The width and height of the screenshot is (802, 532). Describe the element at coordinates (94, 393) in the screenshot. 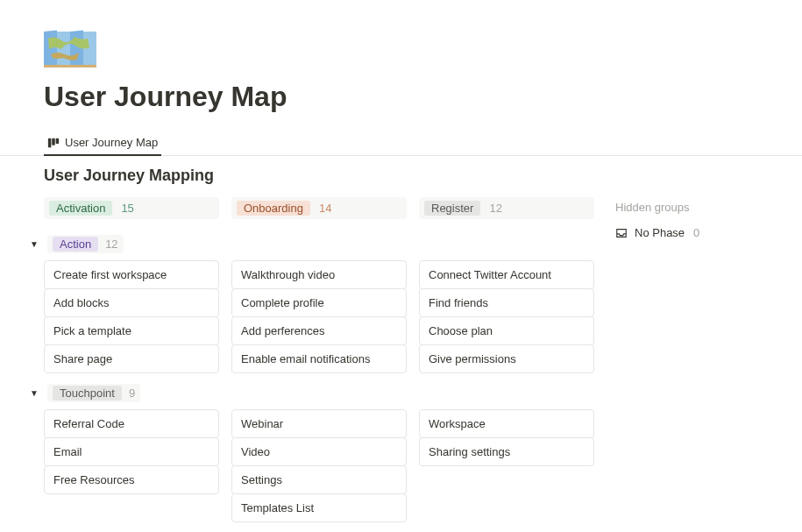

I see `group-header-touchpoint: Touchpoint9` at that location.